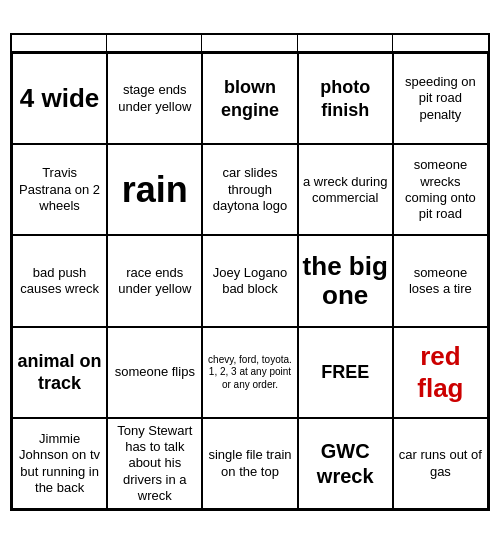 The width and height of the screenshot is (500, 544). What do you see at coordinates (154, 98) in the screenshot?
I see `bingo-cell: stage ends under yellow` at bounding box center [154, 98].